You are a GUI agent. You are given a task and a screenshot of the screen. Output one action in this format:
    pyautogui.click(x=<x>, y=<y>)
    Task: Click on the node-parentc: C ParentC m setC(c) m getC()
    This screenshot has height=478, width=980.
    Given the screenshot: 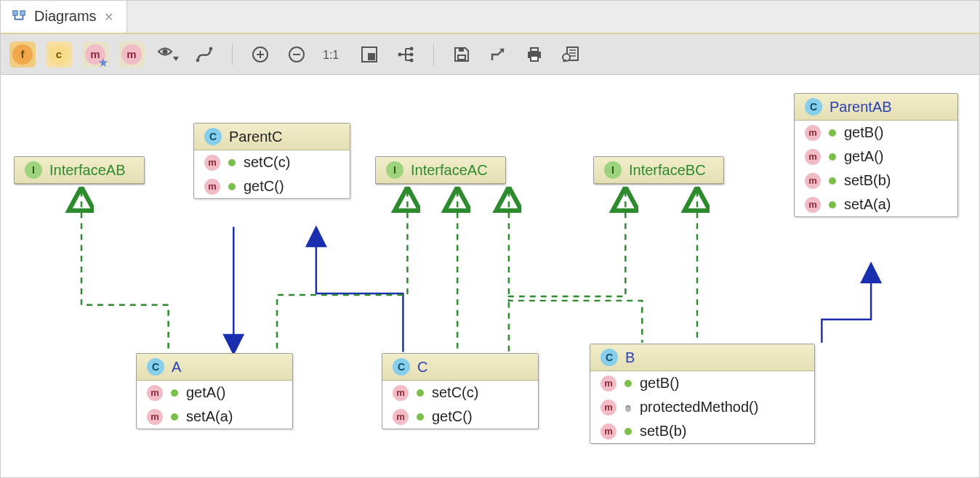 What is the action you would take?
    pyautogui.click(x=272, y=161)
    